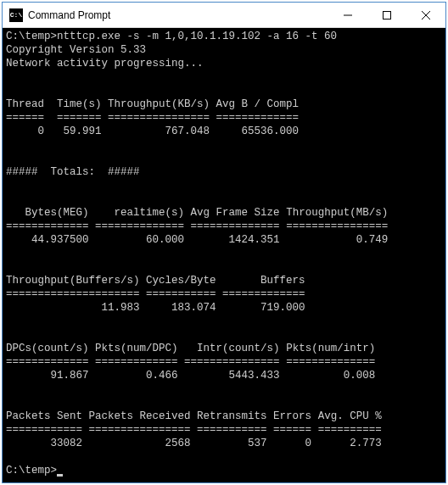 The width and height of the screenshot is (448, 485). I want to click on cmd-icon-label: C:\, so click(16, 15).